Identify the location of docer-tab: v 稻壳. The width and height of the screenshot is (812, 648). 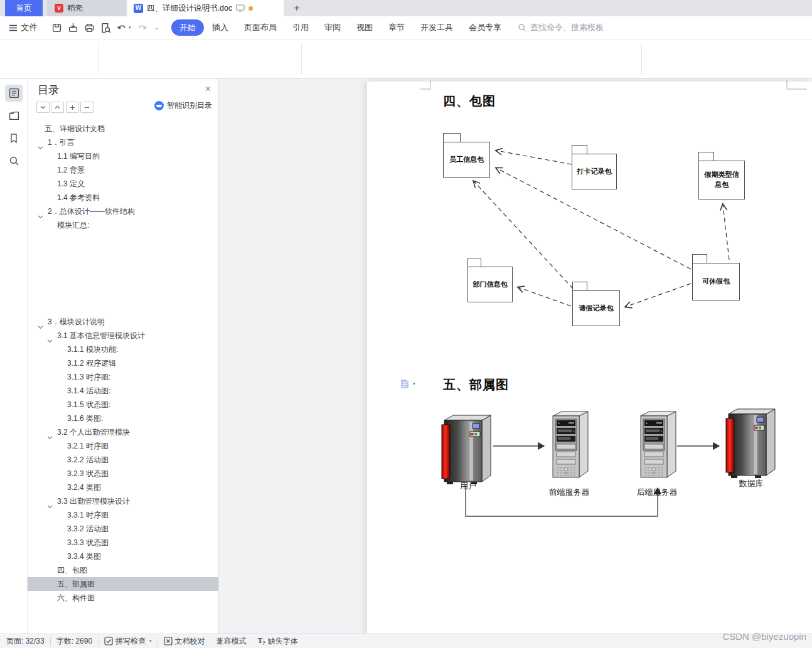
(87, 8).